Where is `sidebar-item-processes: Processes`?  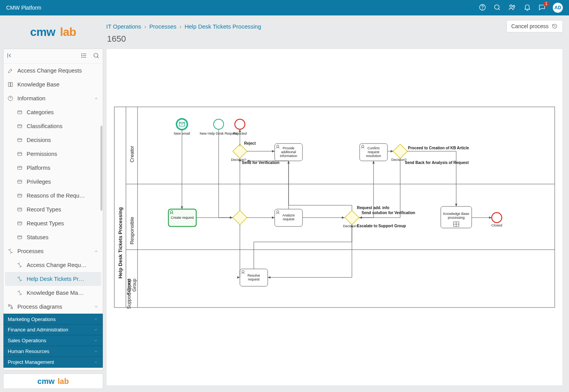
sidebar-item-processes: Processes is located at coordinates (53, 251).